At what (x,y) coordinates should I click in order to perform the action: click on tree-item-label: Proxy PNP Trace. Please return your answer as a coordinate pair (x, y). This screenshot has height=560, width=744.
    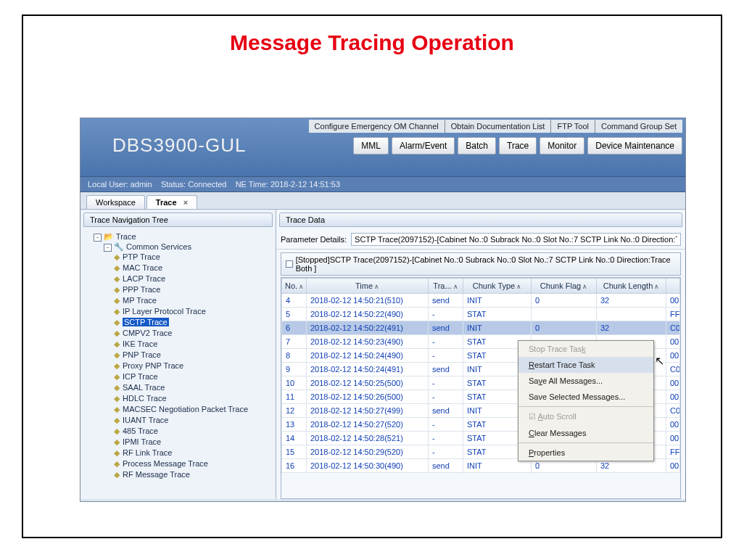
    Looking at the image, I should click on (153, 366).